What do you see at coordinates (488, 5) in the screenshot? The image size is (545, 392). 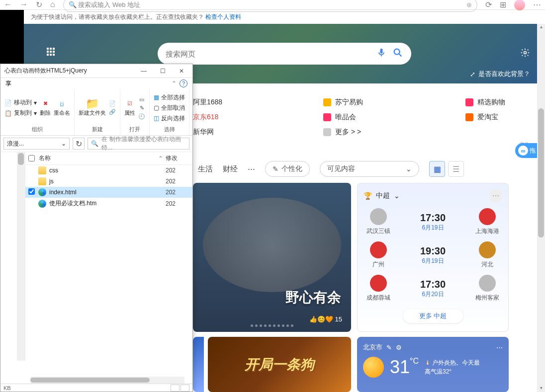 I see `sync-icon: ⟳` at bounding box center [488, 5].